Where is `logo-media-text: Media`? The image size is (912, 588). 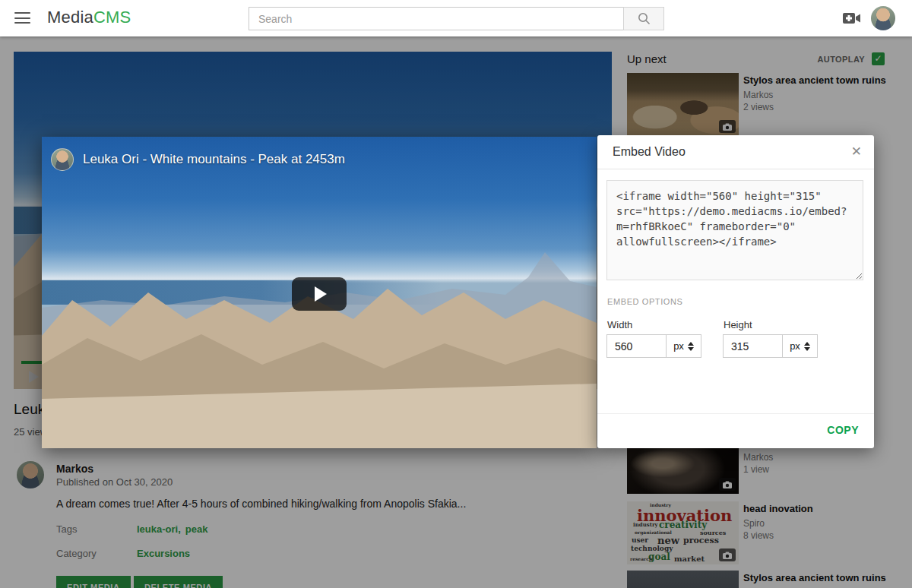
logo-media-text: Media is located at coordinates (70, 17).